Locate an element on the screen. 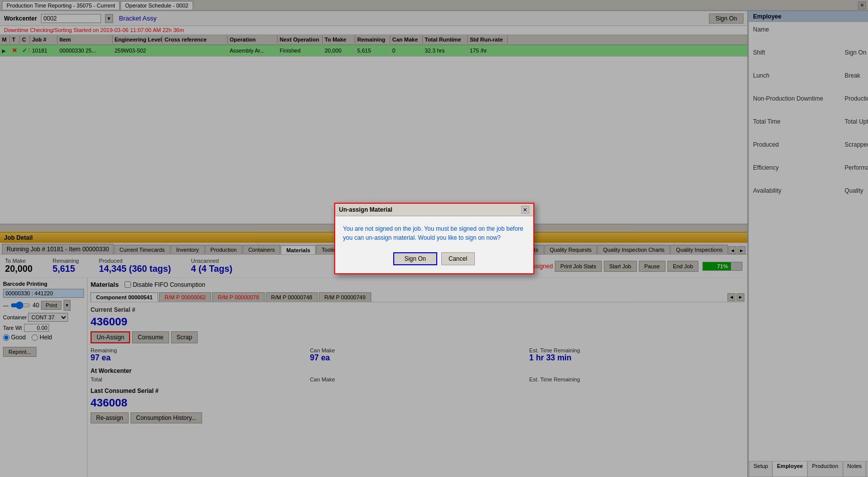 Image resolution: width=868 pixels, height=477 pixels. modal-body: You are not signed on the job. You must … is located at coordinates (434, 245).